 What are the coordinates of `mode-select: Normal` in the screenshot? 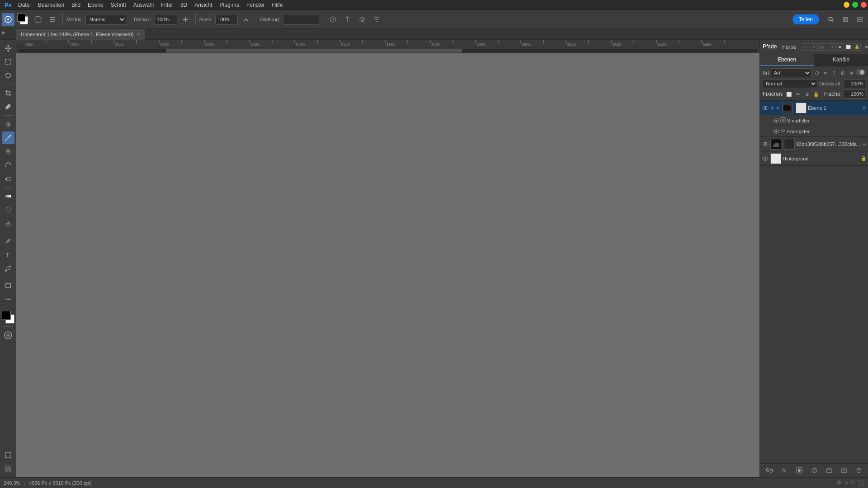 It's located at (106, 19).